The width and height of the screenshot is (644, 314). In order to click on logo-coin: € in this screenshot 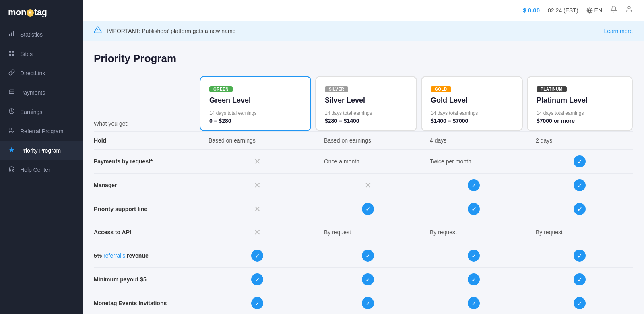, I will do `click(30, 13)`.